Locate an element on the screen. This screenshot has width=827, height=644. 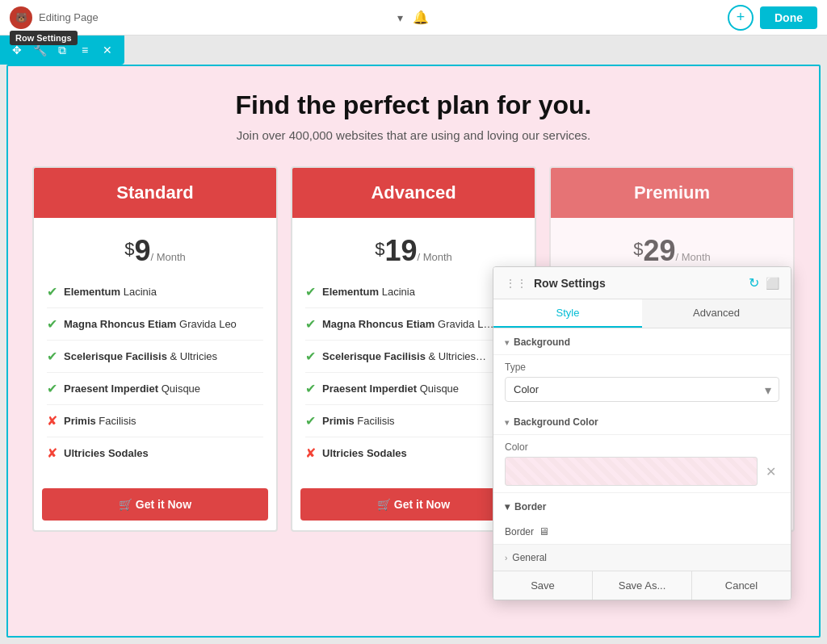
tab-style: Style is located at coordinates (568, 313).